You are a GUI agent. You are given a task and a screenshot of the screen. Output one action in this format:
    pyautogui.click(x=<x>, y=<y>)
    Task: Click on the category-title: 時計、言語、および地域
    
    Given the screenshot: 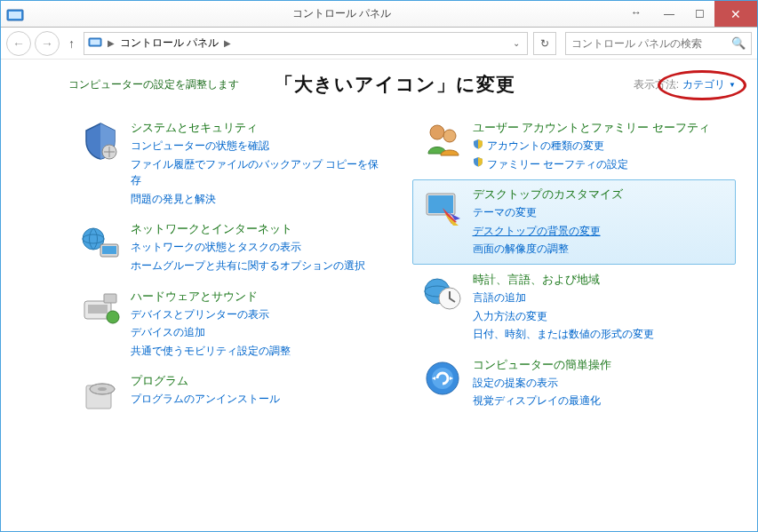 What is the action you would take?
    pyautogui.click(x=563, y=280)
    